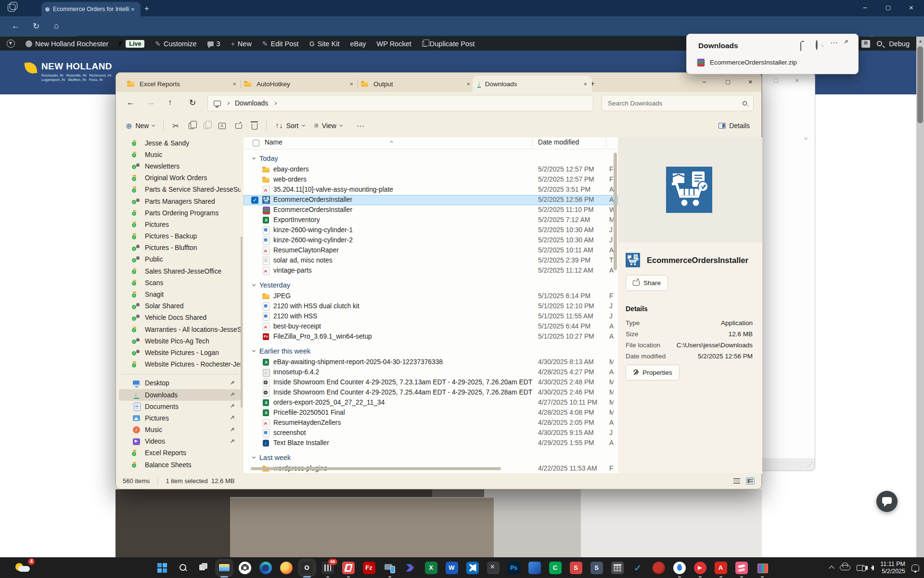 Image resolution: width=924 pixels, height=578 pixels. What do you see at coordinates (369, 568) in the screenshot?
I see `taskbar-icon-filezilla: Fz` at bounding box center [369, 568].